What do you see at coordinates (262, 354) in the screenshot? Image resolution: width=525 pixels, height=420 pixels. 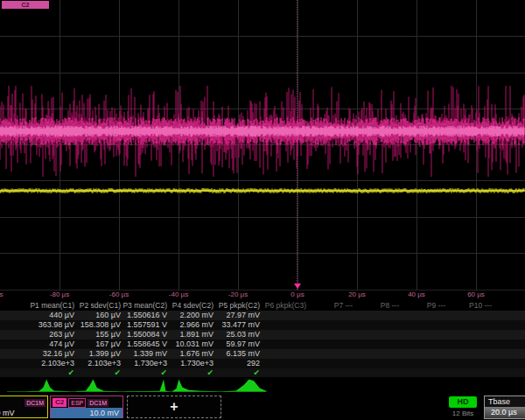 I see `table-row-sdev: 32.16 µV1.399 µV1.339 mV1.676 mV6.135 mV` at bounding box center [262, 354].